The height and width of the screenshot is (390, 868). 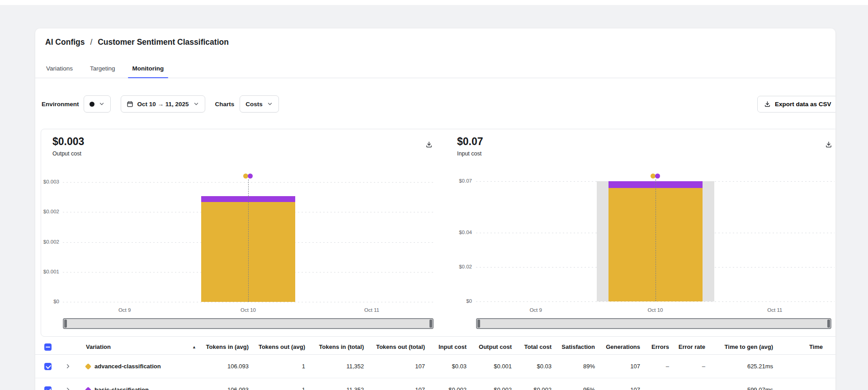 What do you see at coordinates (573, 366) in the screenshot?
I see `satisfaction-value: 89%` at bounding box center [573, 366].